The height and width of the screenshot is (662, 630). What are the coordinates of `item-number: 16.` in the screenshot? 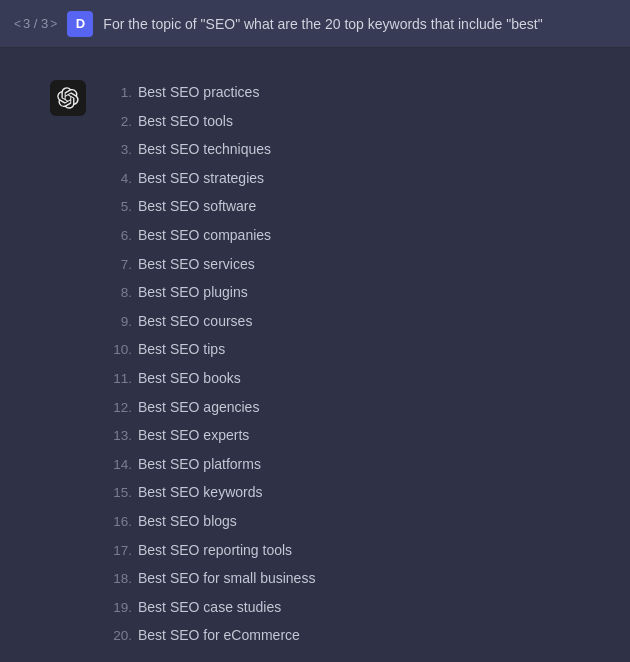 It's located at (117, 522).